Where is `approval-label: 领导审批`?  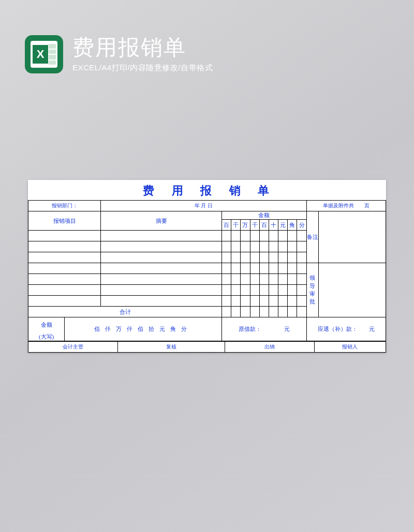 approval-label: 领导审批 is located at coordinates (313, 291).